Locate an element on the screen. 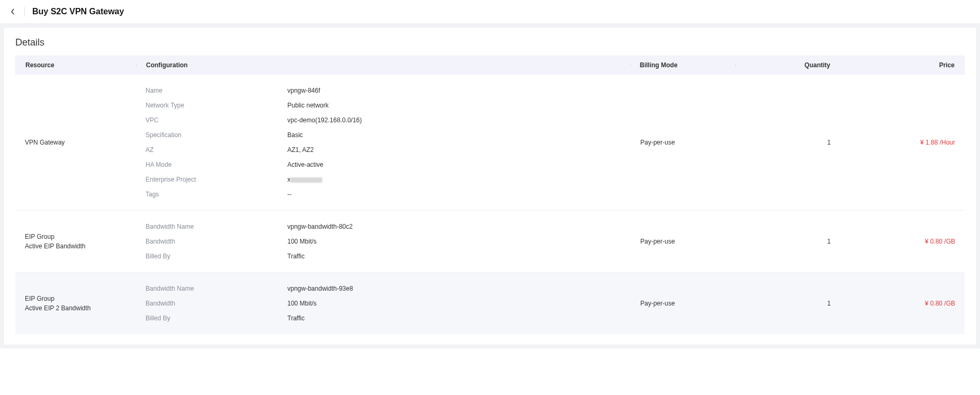 Image resolution: width=980 pixels, height=395 pixels. config-key: Network Type is located at coordinates (216, 105).